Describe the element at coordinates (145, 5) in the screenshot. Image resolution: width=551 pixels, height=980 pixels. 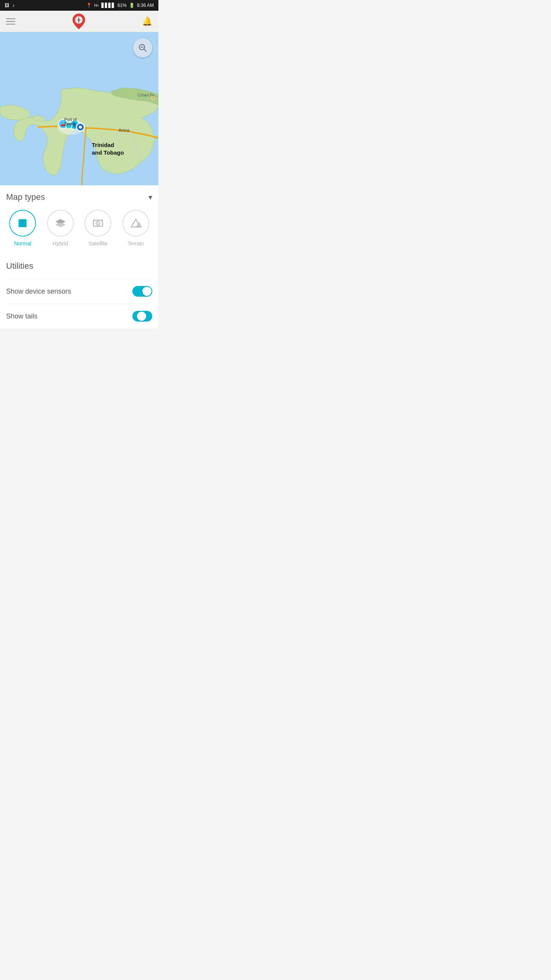
I see `time-label: 8:36 AM` at that location.